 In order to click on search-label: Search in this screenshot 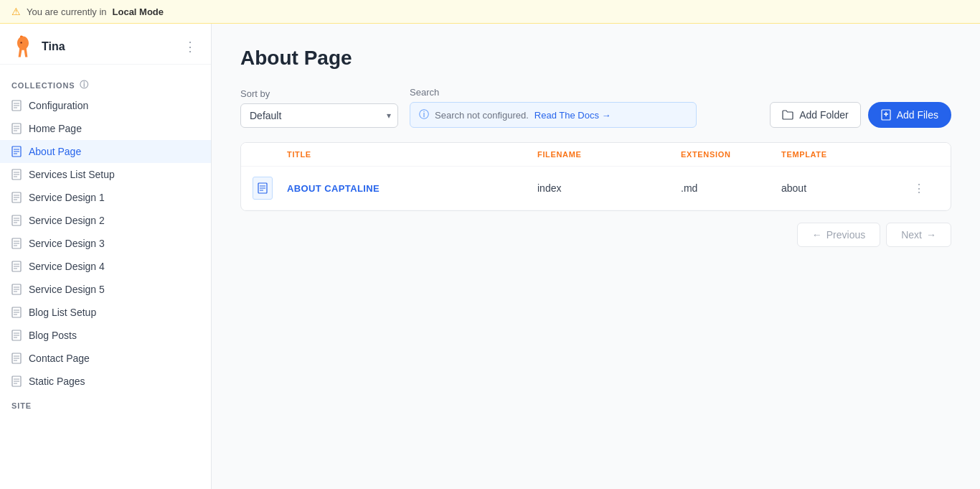, I will do `click(553, 92)`.